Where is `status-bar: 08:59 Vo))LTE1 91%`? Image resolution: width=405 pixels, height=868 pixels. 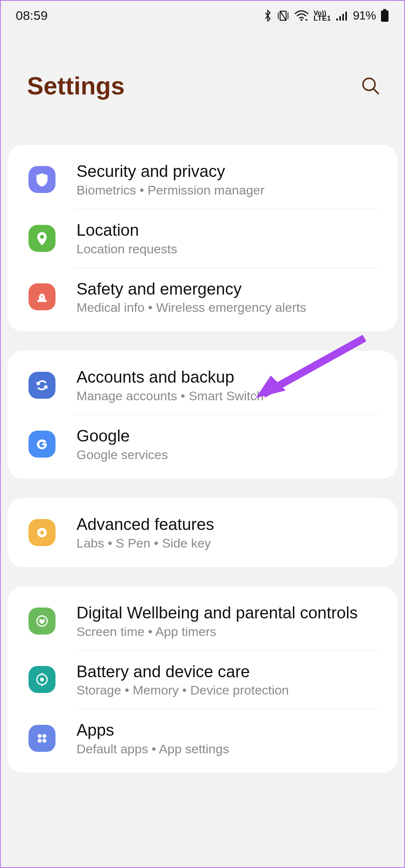
status-bar: 08:59 Vo))LTE1 91% is located at coordinates (202, 13).